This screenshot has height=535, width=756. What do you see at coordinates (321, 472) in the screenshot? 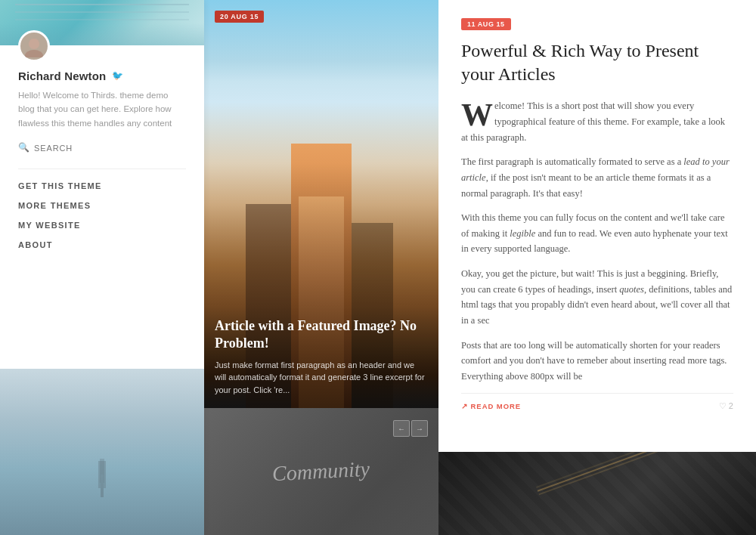
I see `middle-bottom-image: ← → Community` at bounding box center [321, 472].